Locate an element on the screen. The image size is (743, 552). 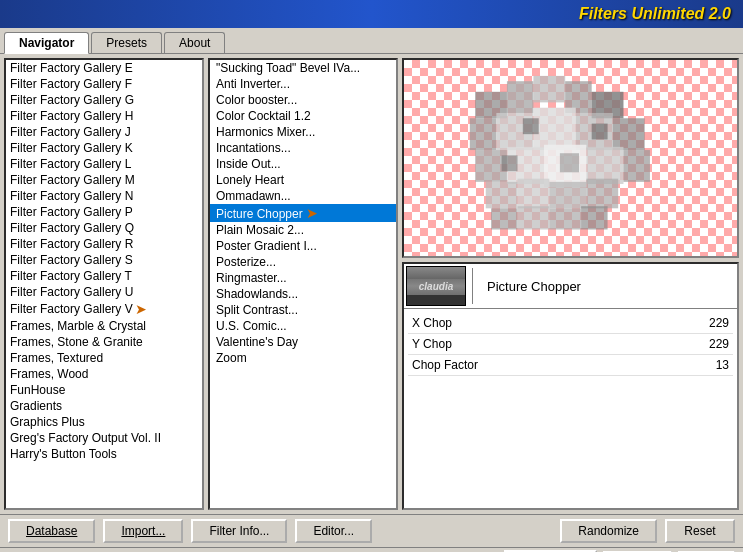
plugin-logo: claudia is located at coordinates (436, 286).